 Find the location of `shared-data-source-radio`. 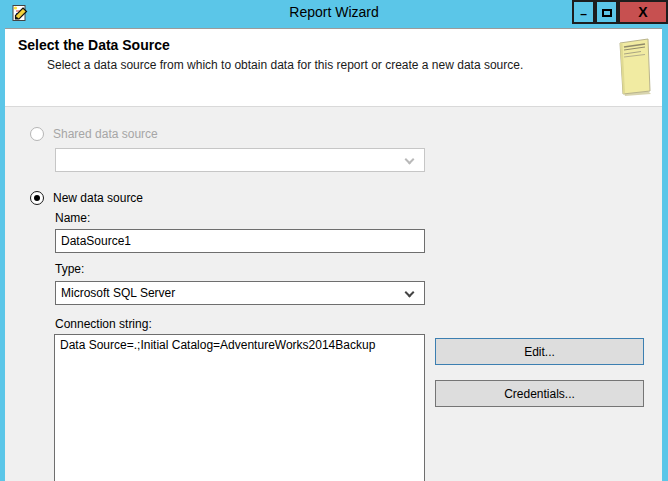

shared-data-source-radio is located at coordinates (37, 134).